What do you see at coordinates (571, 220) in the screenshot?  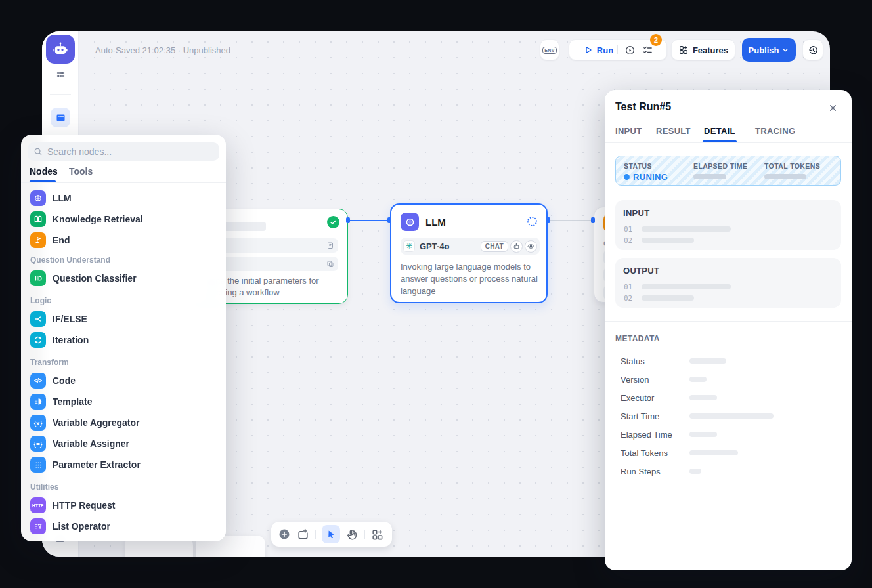 I see `edge-llm-end` at bounding box center [571, 220].